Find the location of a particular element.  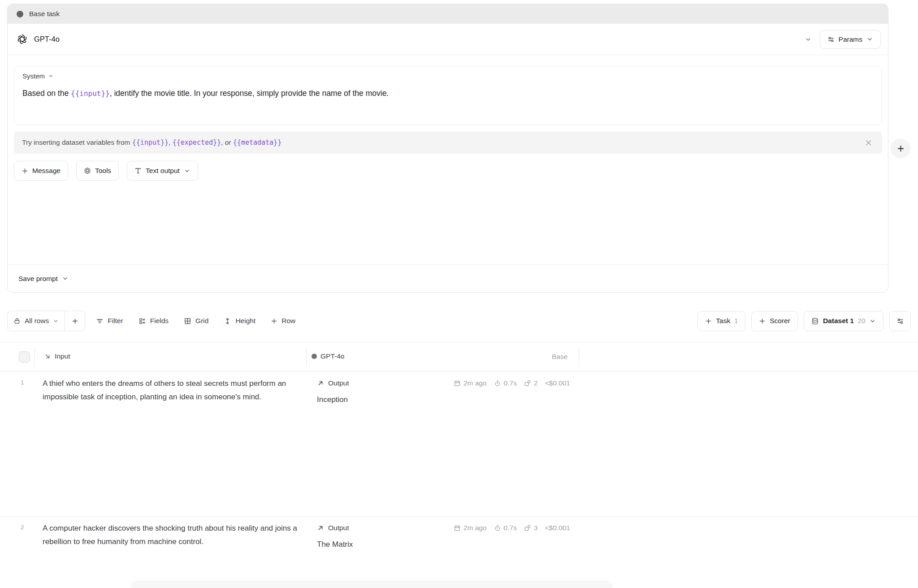

table-settings-button is located at coordinates (900, 321).